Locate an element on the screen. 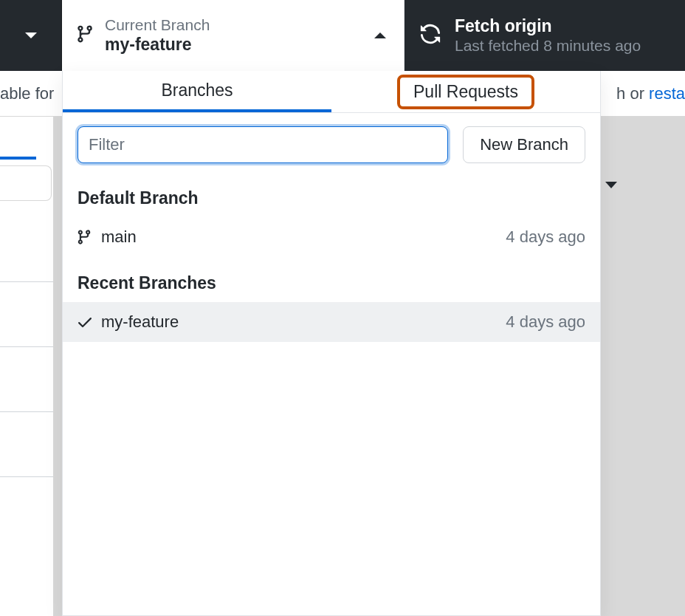  branch-row-main: main 4 days ago is located at coordinates (331, 237).